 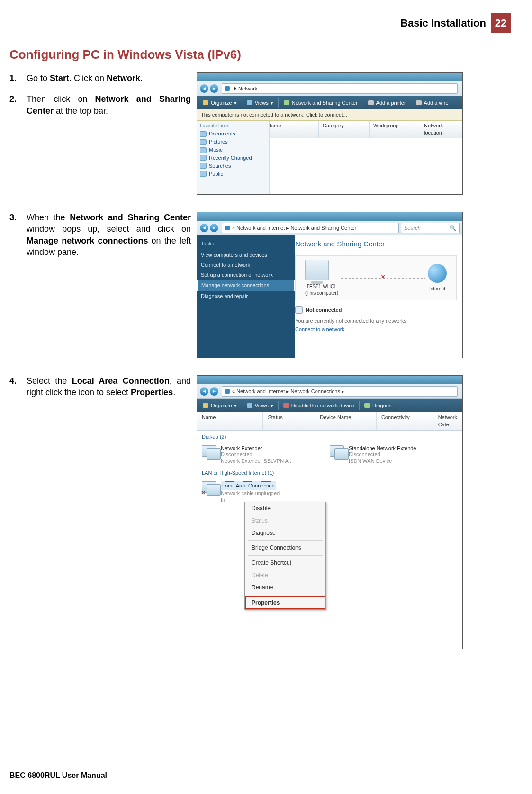 I want to click on fav-pictures: Pictures, so click(x=233, y=142).